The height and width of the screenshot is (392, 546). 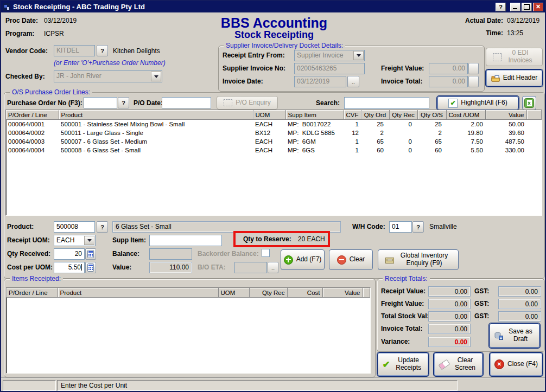 I want to click on search-input, so click(x=386, y=103).